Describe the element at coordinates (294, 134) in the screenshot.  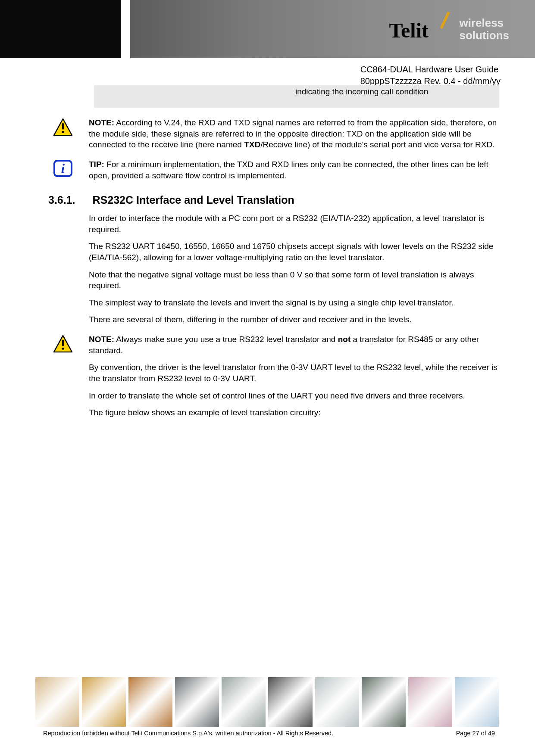
I see `note-text: NOTE: According to V.24, the RXD and TXD…` at that location.